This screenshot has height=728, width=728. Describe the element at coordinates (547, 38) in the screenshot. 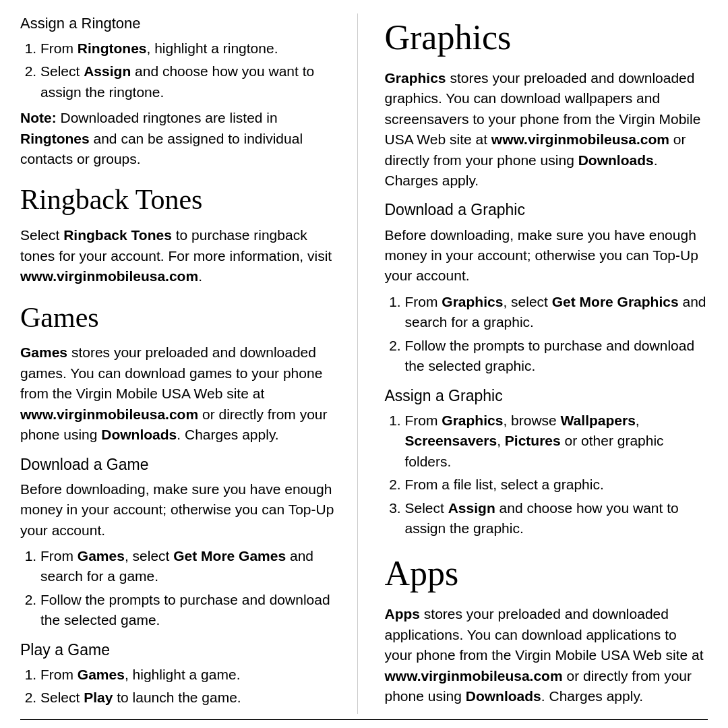

I see `graphics-title: Graphics` at that location.